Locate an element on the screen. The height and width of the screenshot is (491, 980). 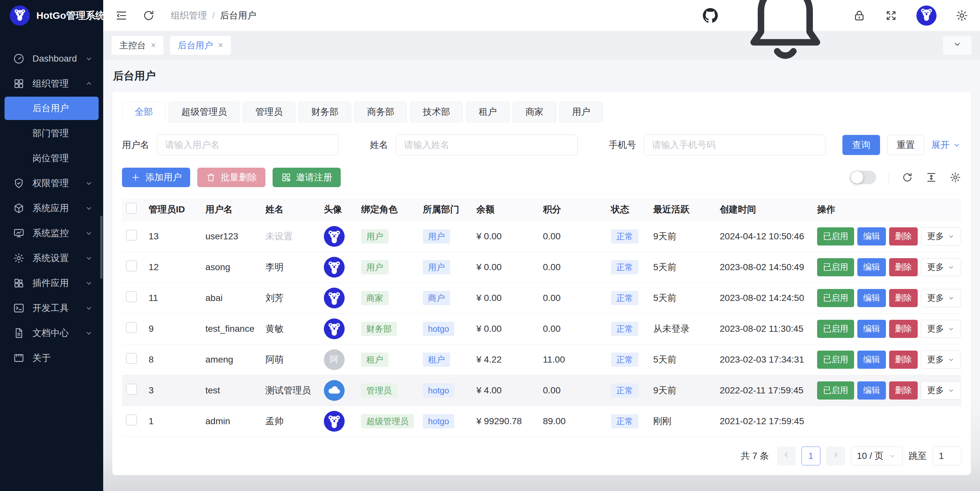
page-number-button: 1 is located at coordinates (811, 456).